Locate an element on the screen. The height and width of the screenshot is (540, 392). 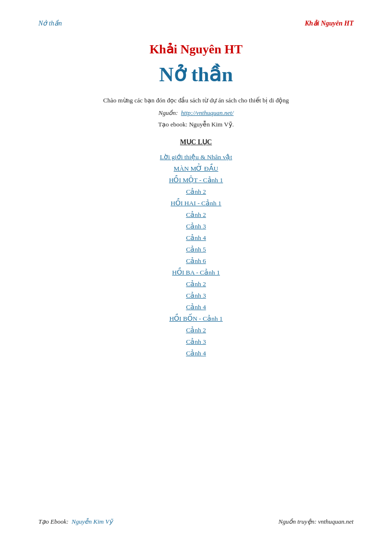
source-label: Nguồn: is located at coordinates (168, 113).